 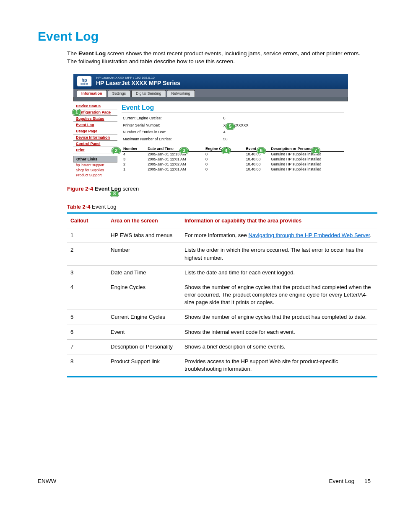 I want to click on tab-networking: Networking, so click(x=181, y=93).